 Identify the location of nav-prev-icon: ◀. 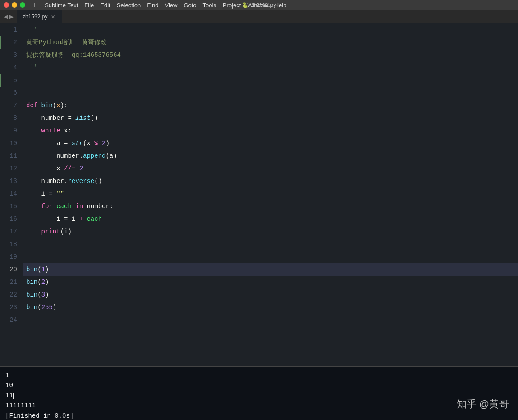
(5, 17).